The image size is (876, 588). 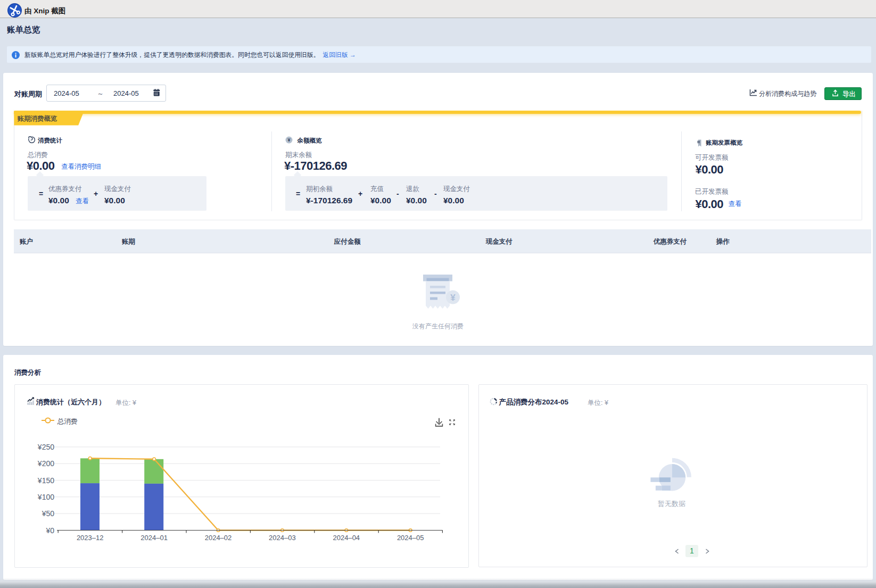 I want to click on svg-text: ¥200, so click(x=46, y=463).